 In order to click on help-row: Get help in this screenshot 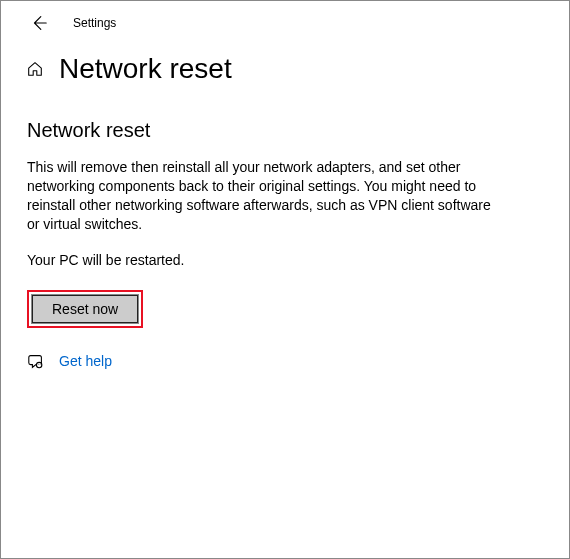, I will do `click(285, 360)`.